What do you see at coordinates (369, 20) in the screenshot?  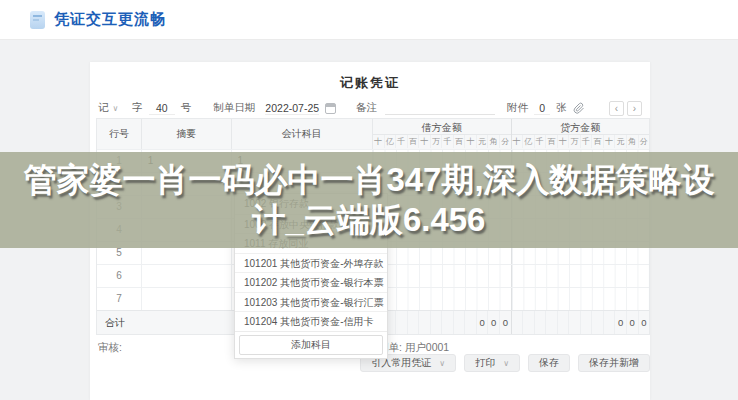 I see `topbar: 凭证交互更流畅` at bounding box center [369, 20].